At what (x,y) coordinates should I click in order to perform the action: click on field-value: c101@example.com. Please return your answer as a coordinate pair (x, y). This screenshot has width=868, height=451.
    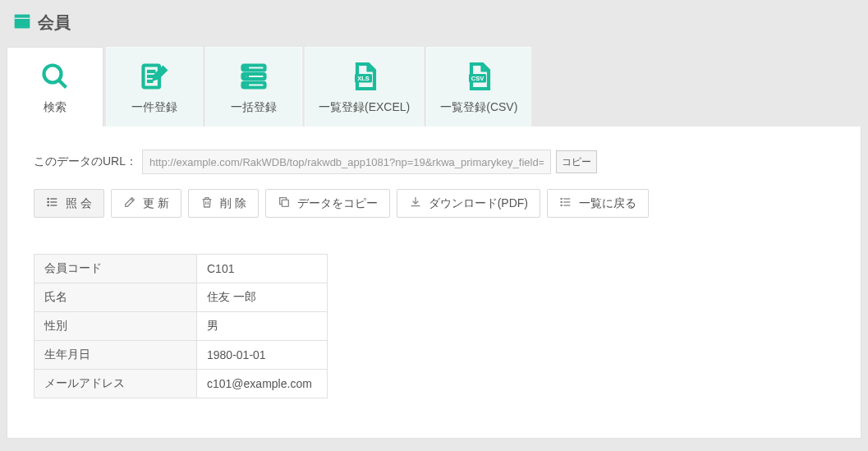
    Looking at the image, I should click on (263, 384).